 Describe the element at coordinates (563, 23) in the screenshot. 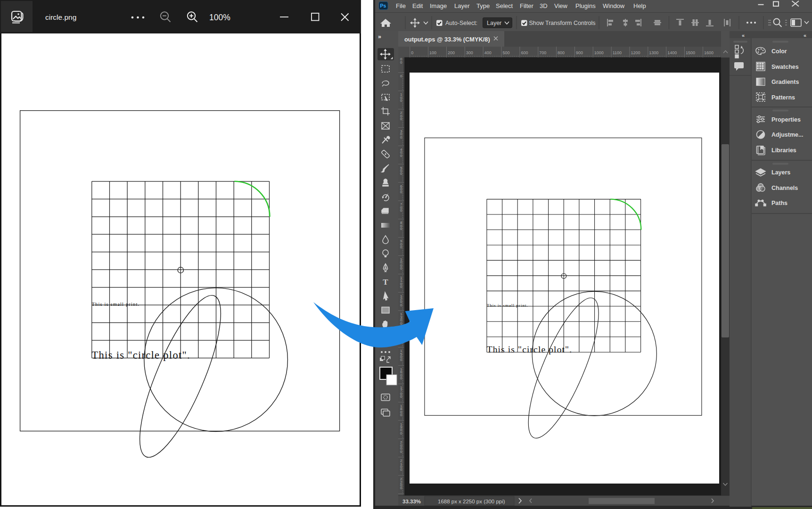

I see `svg-text: Show Transform Controls` at that location.